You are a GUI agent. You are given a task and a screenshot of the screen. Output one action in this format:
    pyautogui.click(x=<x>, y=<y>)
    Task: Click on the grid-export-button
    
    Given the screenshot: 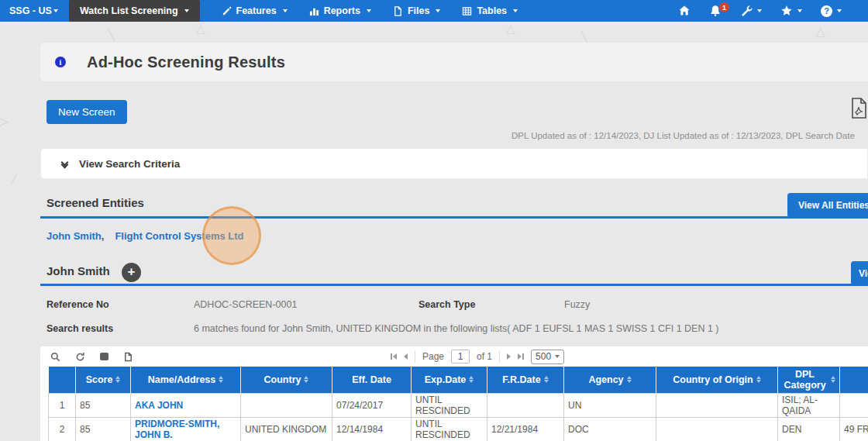 What is the action you would take?
    pyautogui.click(x=129, y=357)
    